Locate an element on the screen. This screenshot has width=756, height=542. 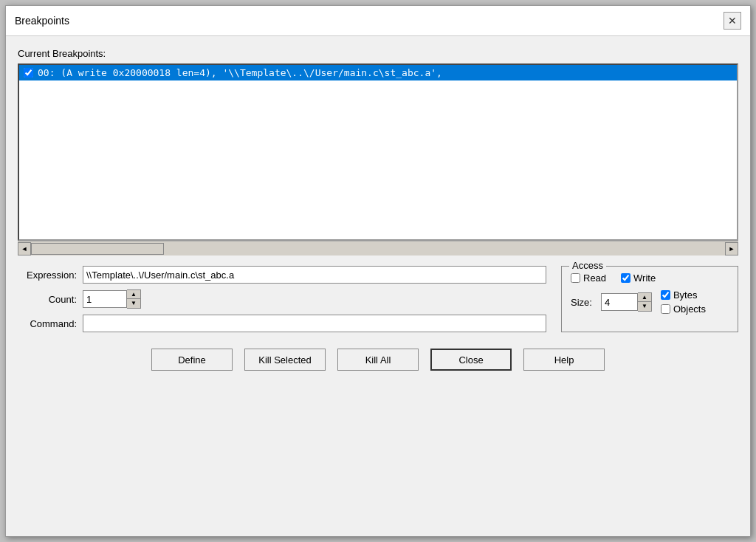
count-up-button: ▲ is located at coordinates (134, 295).